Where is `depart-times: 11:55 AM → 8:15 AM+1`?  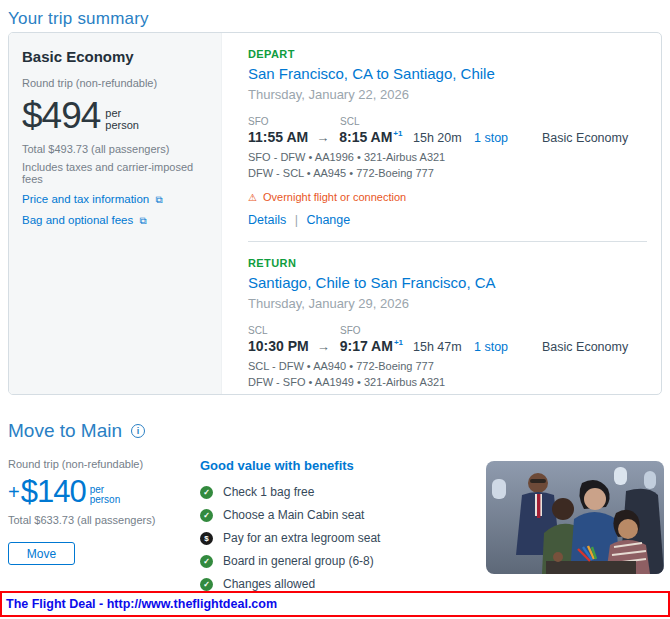
depart-times: 11:55 AM → 8:15 AM+1 is located at coordinates (330, 137).